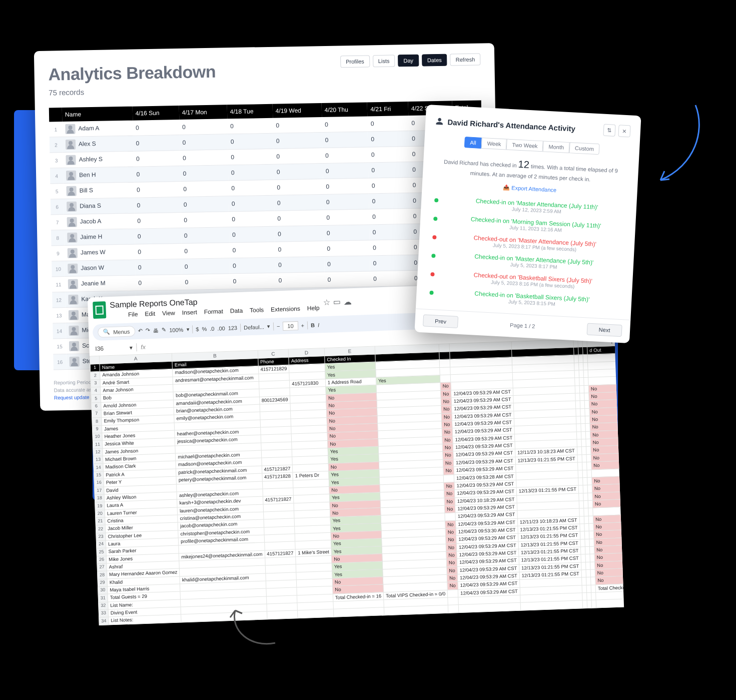 The width and height of the screenshot is (736, 700). Describe the element at coordinates (110, 348) in the screenshot. I see `cell-ref: I36` at that location.